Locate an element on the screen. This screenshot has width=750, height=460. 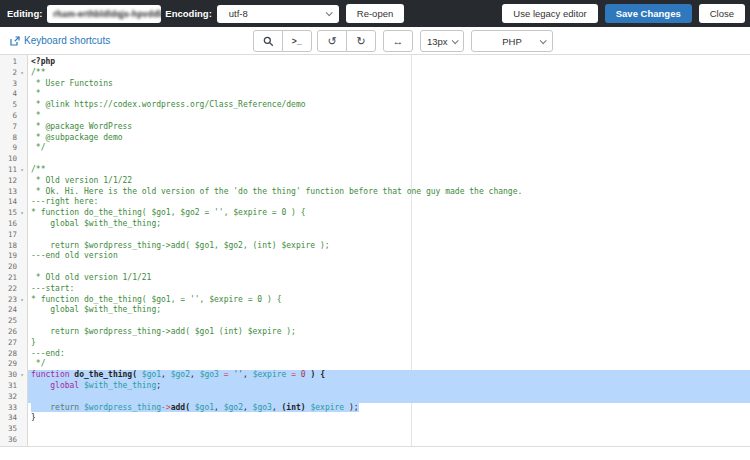
line-number: 19 is located at coordinates (8, 256).